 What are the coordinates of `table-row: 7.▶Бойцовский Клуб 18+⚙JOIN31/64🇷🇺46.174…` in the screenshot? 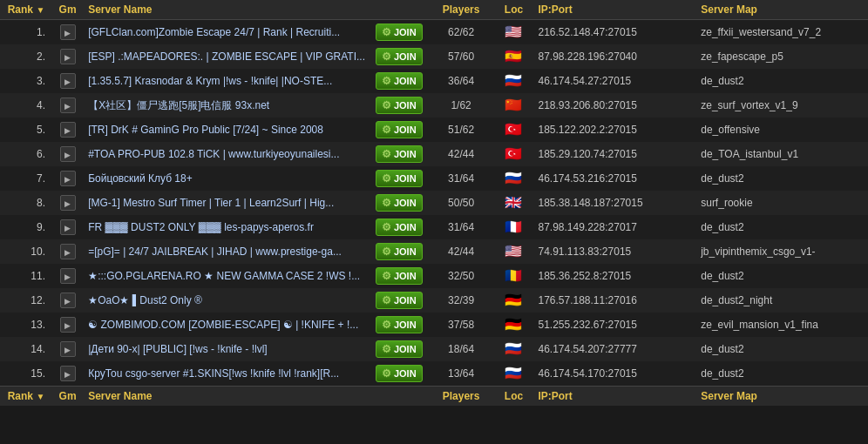 It's located at (434, 178).